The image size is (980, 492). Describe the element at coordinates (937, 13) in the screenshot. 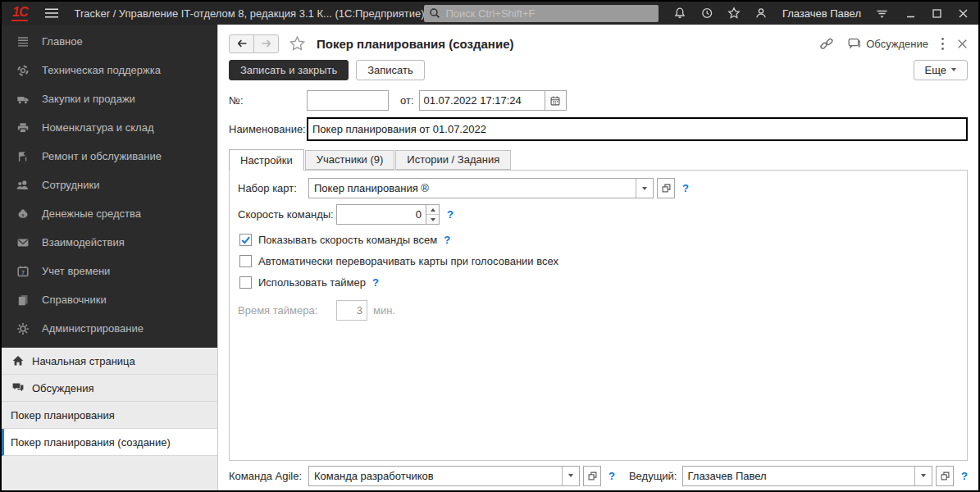

I see `maximize-icon` at that location.